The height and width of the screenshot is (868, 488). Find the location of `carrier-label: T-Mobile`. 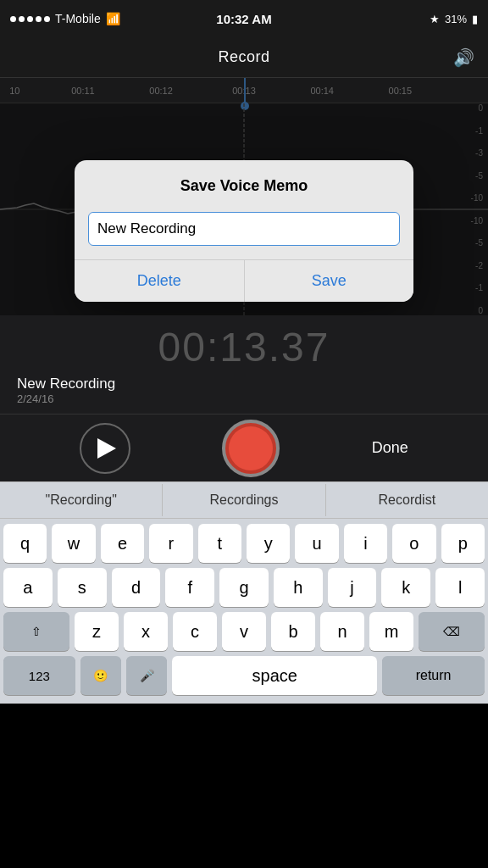

carrier-label: T-Mobile is located at coordinates (78, 19).